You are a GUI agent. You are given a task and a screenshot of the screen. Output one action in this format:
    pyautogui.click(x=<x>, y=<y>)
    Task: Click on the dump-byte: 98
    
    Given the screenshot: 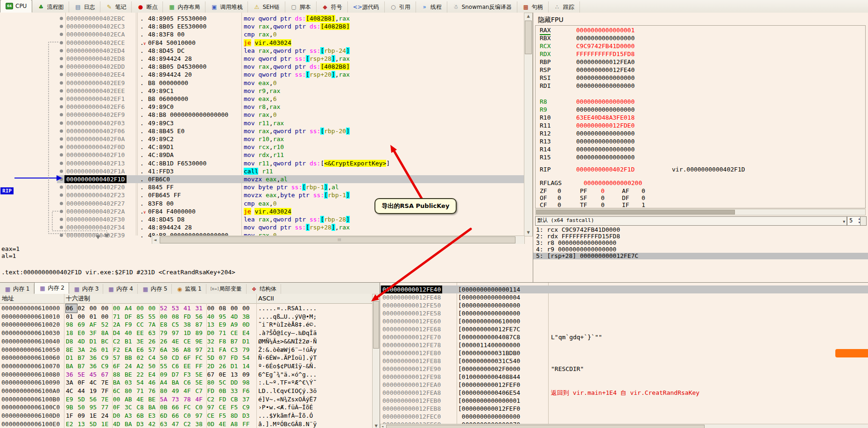 What is the action you would take?
    pyautogui.click(x=71, y=325)
    